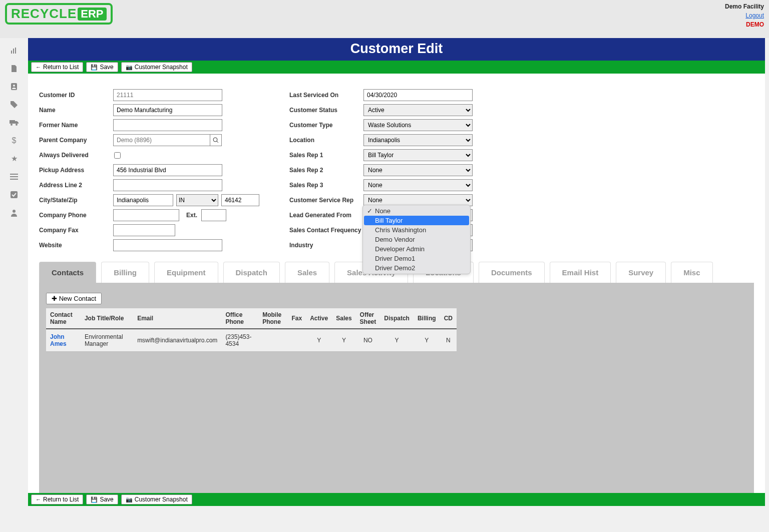 Image resolution: width=769 pixels, height=532 pixels. What do you see at coordinates (307, 272) in the screenshot?
I see `tab-sales: Sales` at bounding box center [307, 272].